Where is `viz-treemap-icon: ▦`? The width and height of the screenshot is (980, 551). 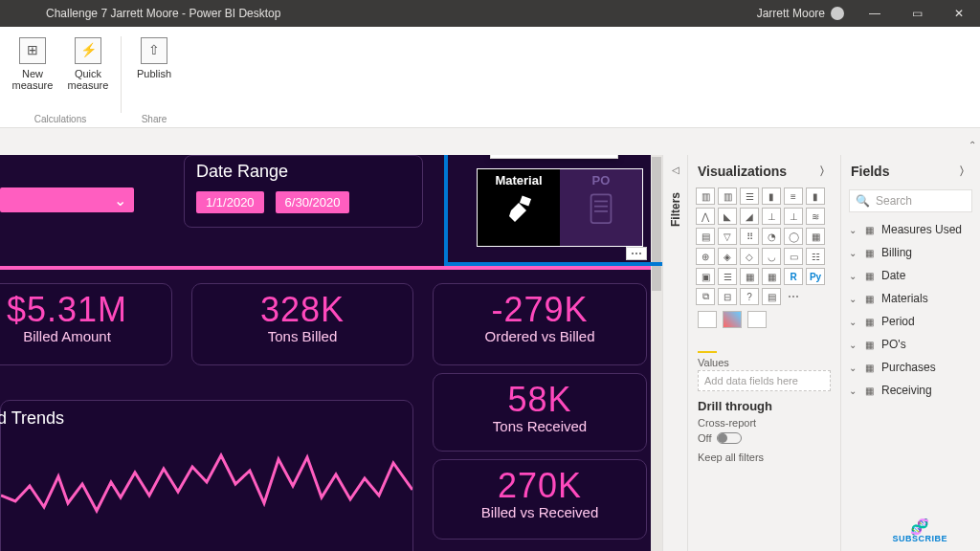
viz-treemap-icon: ▦ is located at coordinates (815, 236).